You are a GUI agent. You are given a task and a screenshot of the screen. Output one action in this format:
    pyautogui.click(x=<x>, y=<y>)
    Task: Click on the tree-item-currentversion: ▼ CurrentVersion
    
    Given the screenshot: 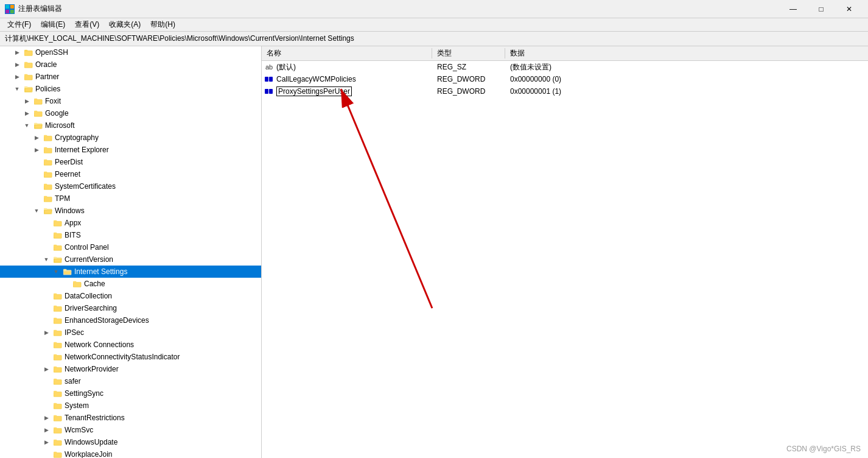 What is the action you would take?
    pyautogui.click(x=130, y=259)
    